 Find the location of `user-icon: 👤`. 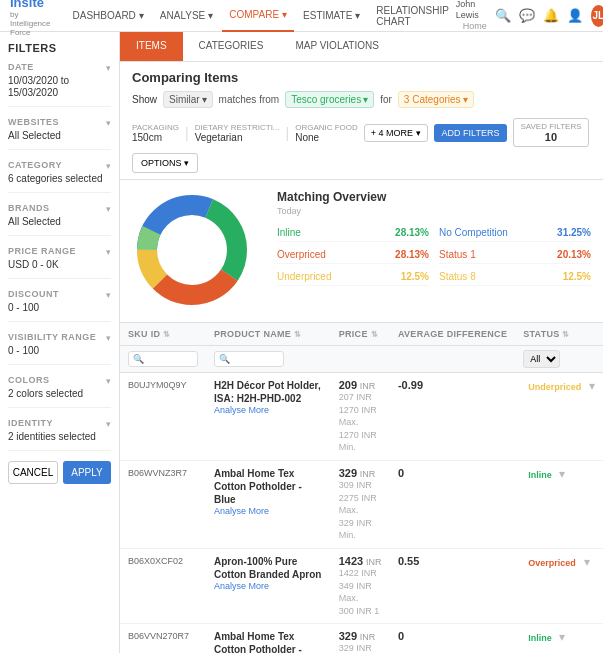

user-icon: 👤 is located at coordinates (575, 16).